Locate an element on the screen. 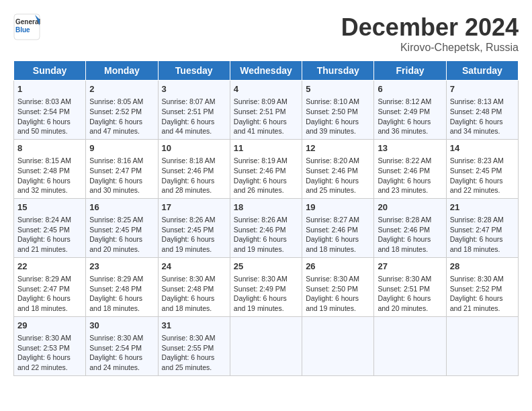 The width and height of the screenshot is (532, 411). header-row: Sunday Monday Tuesday Wednesday Thursday… is located at coordinates (266, 71).